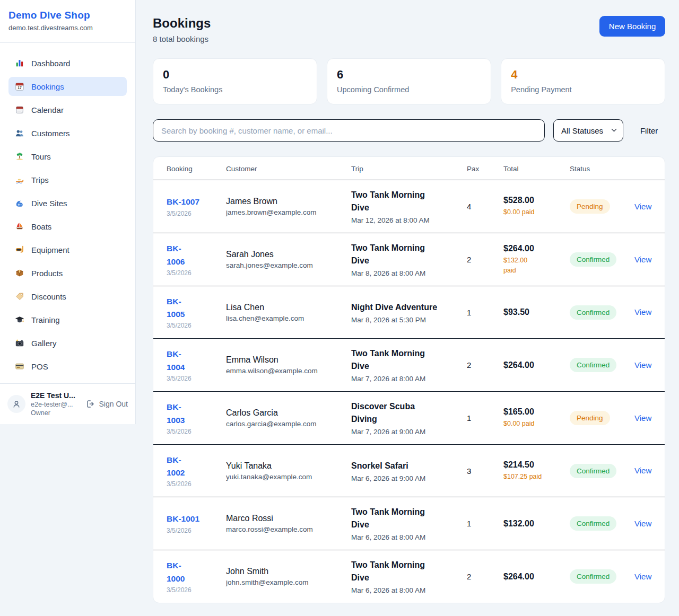 The image size is (679, 616). I want to click on dive-mask-icon, so click(20, 250).